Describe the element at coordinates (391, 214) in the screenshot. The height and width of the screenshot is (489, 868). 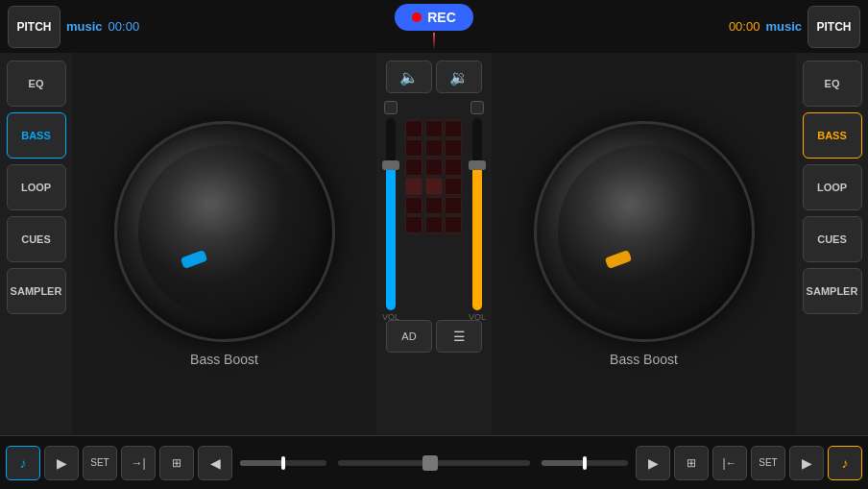
I see `left-fader-track` at that location.